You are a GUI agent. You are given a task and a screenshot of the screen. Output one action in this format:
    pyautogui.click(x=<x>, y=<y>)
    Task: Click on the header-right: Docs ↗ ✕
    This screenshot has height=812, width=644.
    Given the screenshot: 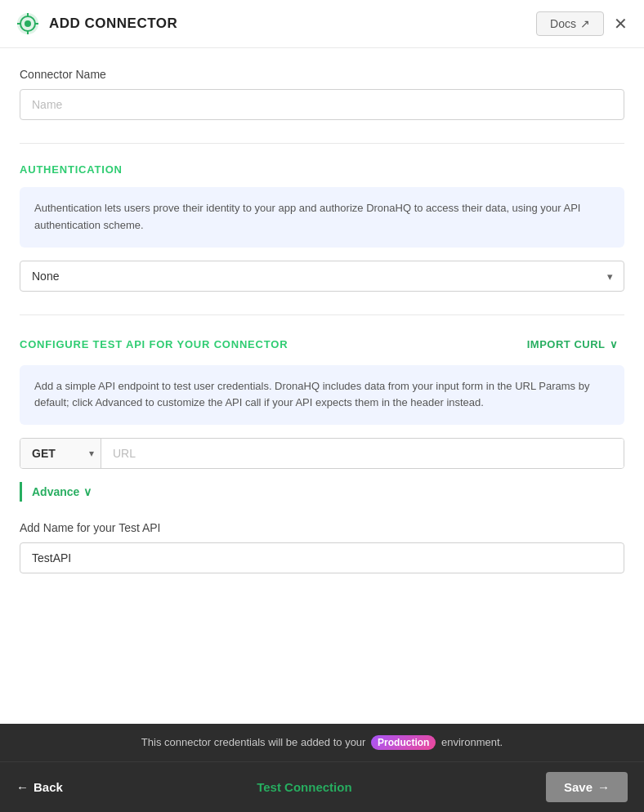 What is the action you would take?
    pyautogui.click(x=582, y=24)
    